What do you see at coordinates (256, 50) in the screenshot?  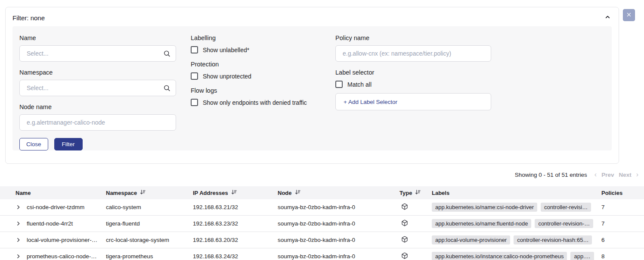 I see `show-unlabelled-checkbox-row: Show unlabelled*` at bounding box center [256, 50].